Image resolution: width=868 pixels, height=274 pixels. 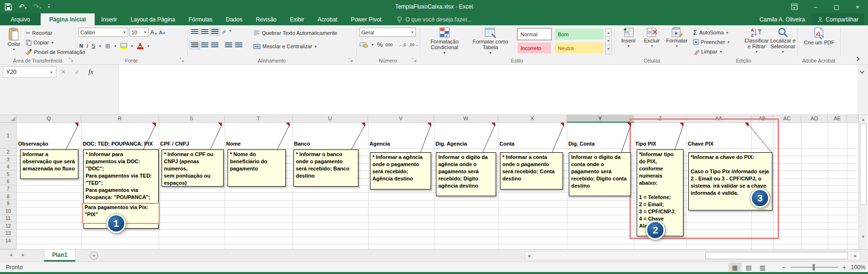 I want to click on view-page-layout-button: ▤, so click(x=749, y=267).